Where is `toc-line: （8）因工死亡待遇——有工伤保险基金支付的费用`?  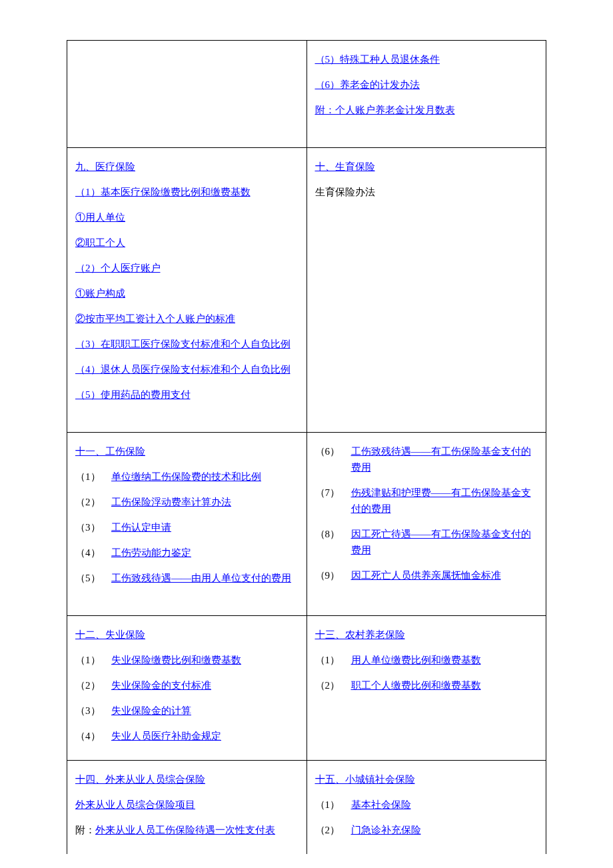 toc-line: （8）因工死亡待遇——有工伤保险基金支付的费用 is located at coordinates (426, 542).